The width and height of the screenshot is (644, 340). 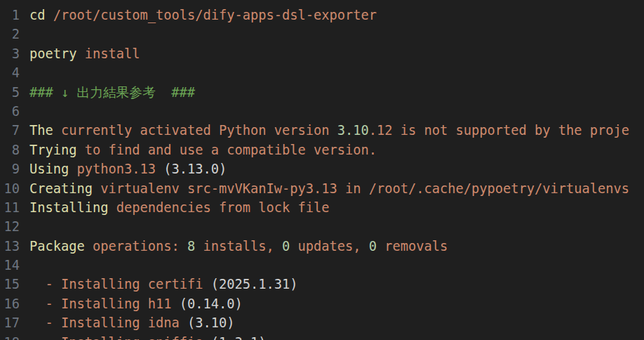 I want to click on token: (3.10), so click(x=211, y=323).